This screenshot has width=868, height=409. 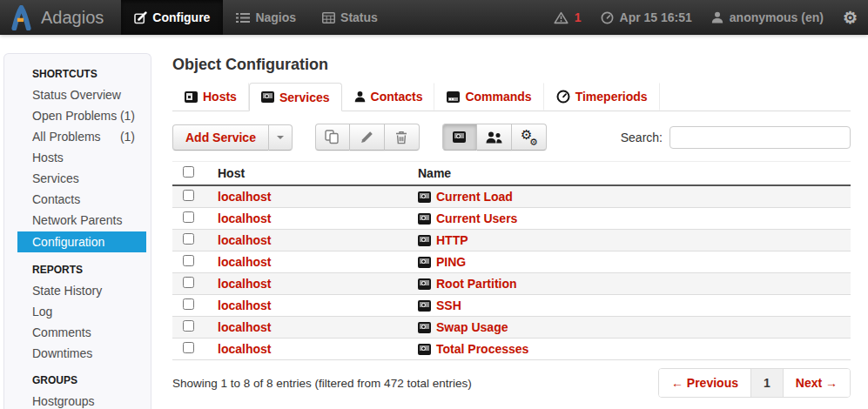 I want to click on service-link: Root Partition, so click(x=477, y=284).